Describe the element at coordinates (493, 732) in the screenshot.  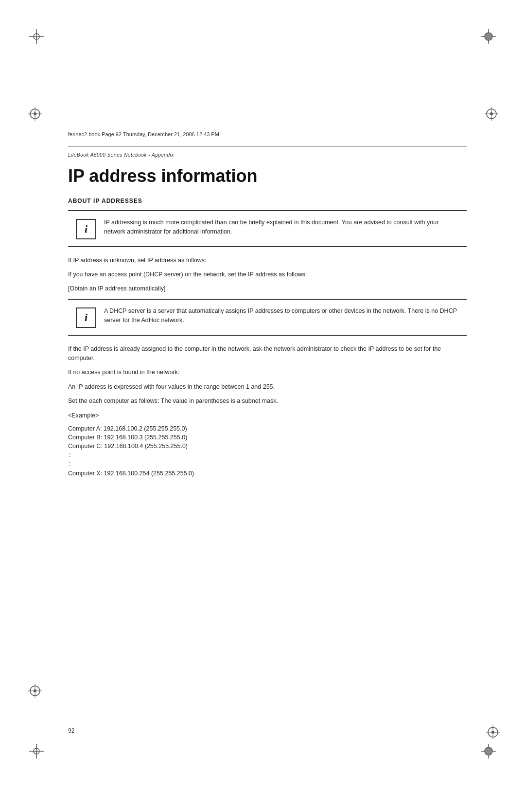
I see `reg-mark-br` at that location.